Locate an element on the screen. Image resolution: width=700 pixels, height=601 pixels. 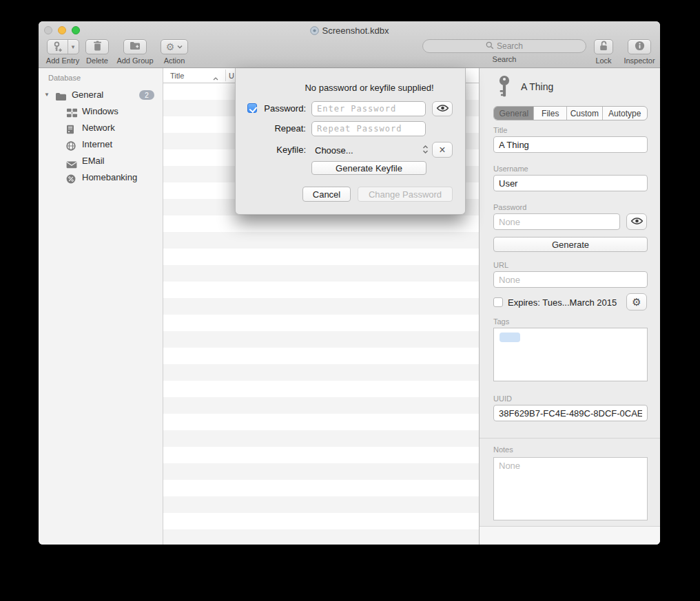
add-entry-label: Add Entry is located at coordinates (63, 61).